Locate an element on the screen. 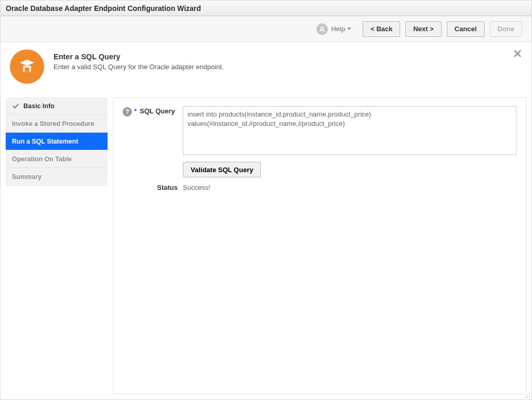 Image resolution: width=532 pixels, height=400 pixels. back-button: < Back is located at coordinates (381, 29).